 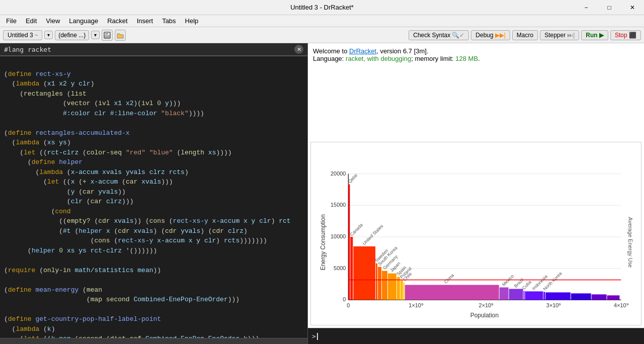 I want to click on code-line: (let* ((k-pop (second (dict-ref Combined…, so click(x=154, y=336).